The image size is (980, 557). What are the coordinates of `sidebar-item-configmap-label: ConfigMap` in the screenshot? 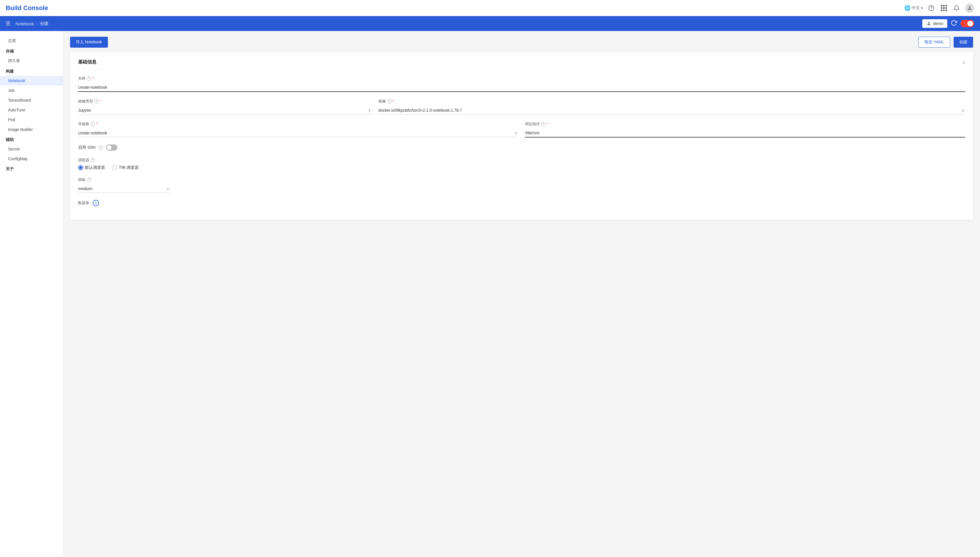 It's located at (18, 159).